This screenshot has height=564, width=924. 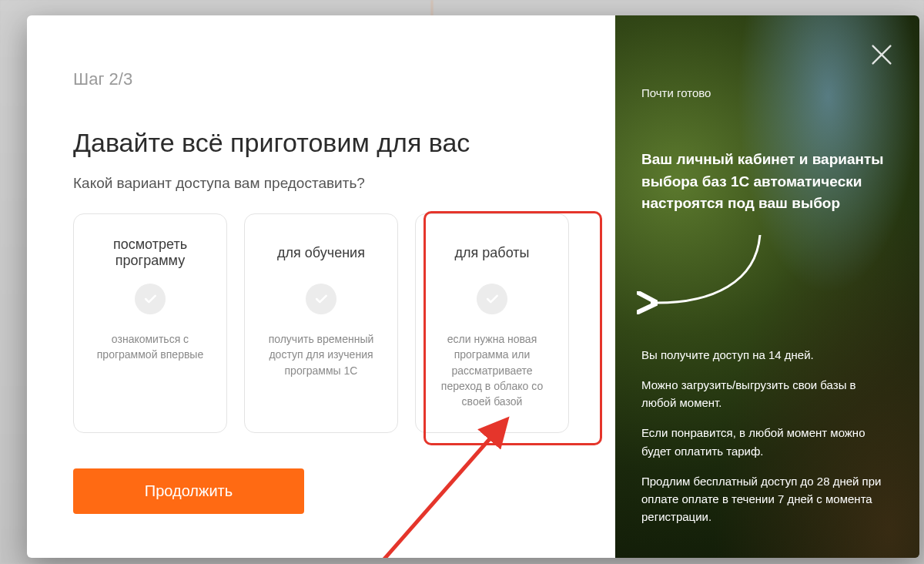 What do you see at coordinates (321, 253) in the screenshot?
I see `option-card-title: для обучения` at bounding box center [321, 253].